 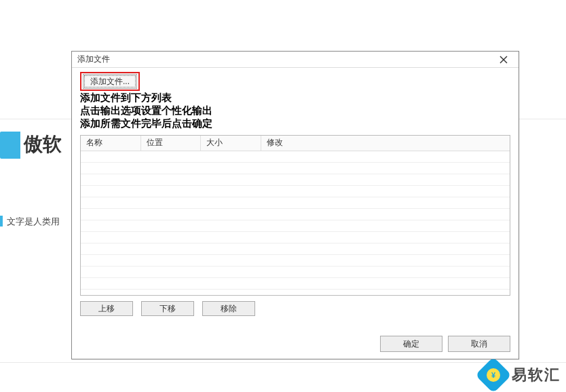 What do you see at coordinates (295, 123) in the screenshot?
I see `hint-line-3: 添加所需文件完毕后点击确定` at bounding box center [295, 123].